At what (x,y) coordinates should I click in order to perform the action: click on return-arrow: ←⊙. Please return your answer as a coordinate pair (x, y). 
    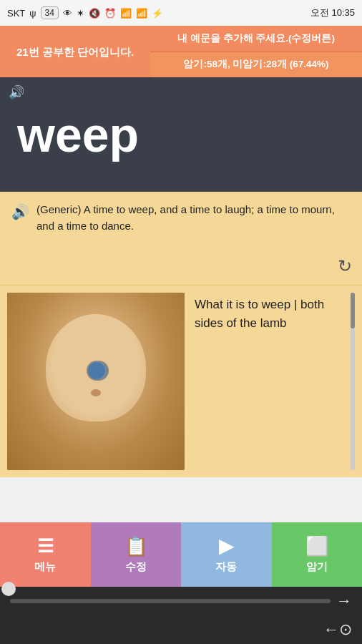
    Looking at the image, I should click on (338, 630).